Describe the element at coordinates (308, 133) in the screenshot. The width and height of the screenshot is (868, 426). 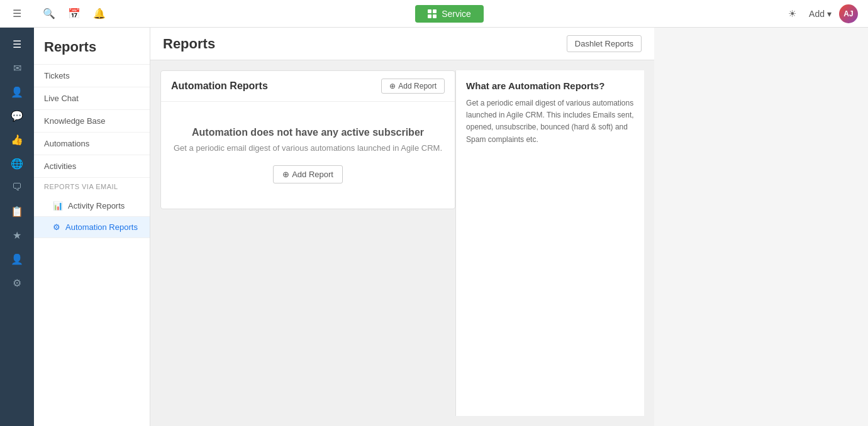
I see `empty-state-title: Automation does not have any active subs…` at that location.